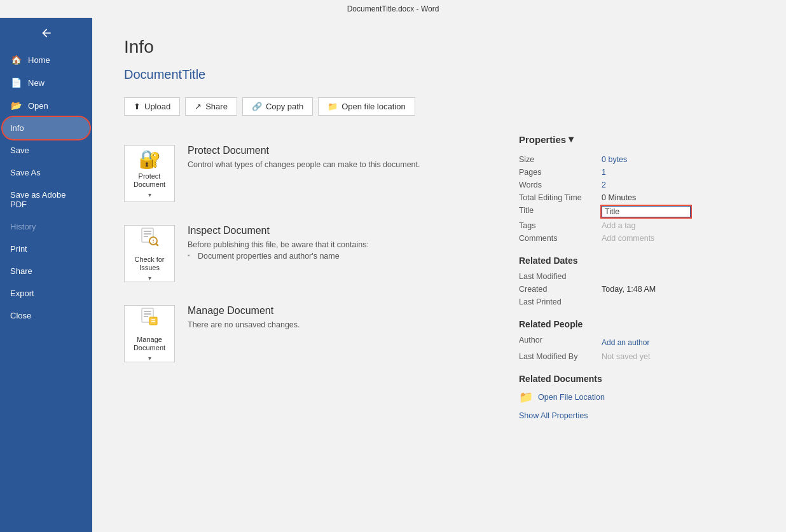 The width and height of the screenshot is (786, 532). Describe the element at coordinates (17, 128) in the screenshot. I see `sidebar-label-info: Info` at that location.